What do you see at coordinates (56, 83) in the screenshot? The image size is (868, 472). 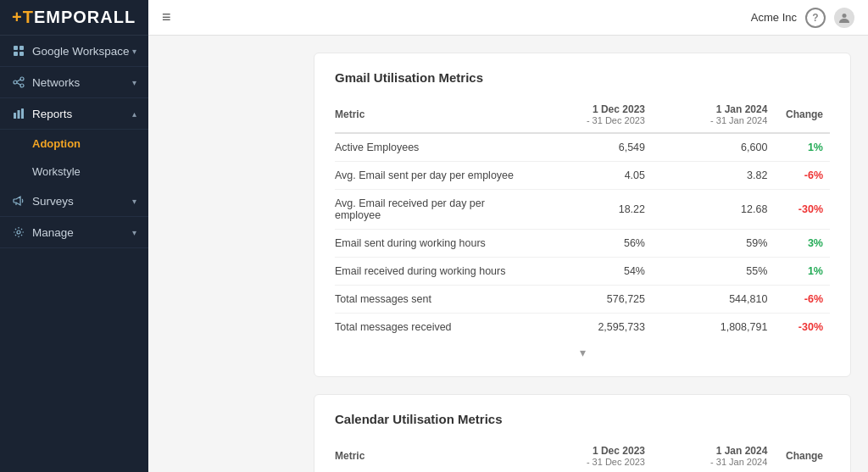 I see `sidebar-item-networks-label: Networks` at bounding box center [56, 83].